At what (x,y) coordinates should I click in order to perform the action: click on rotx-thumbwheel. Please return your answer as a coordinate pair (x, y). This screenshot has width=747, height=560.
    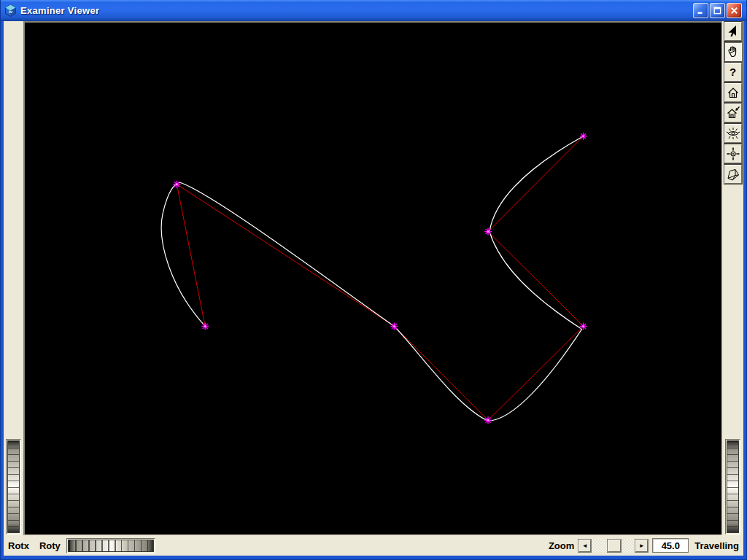
    Looking at the image, I should click on (111, 545).